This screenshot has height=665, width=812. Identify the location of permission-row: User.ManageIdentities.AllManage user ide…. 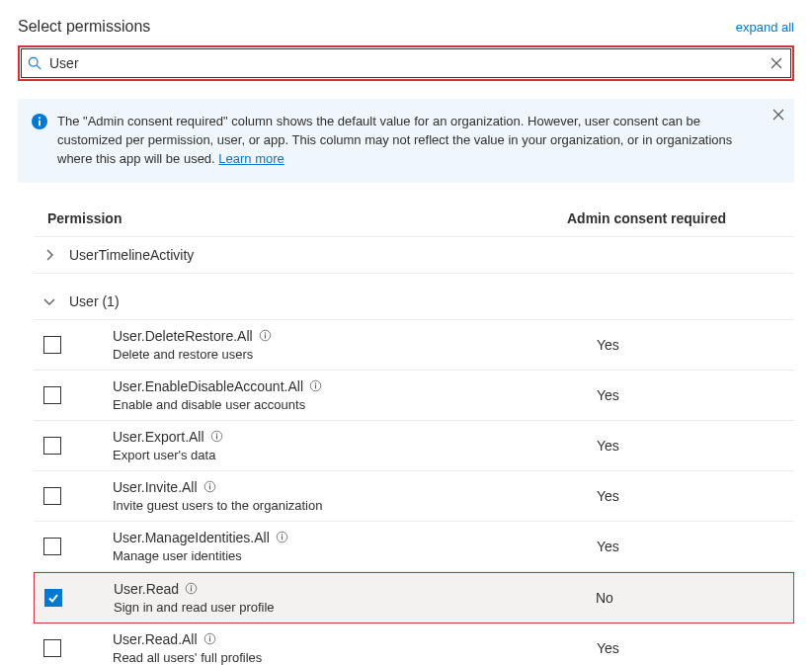
(414, 547).